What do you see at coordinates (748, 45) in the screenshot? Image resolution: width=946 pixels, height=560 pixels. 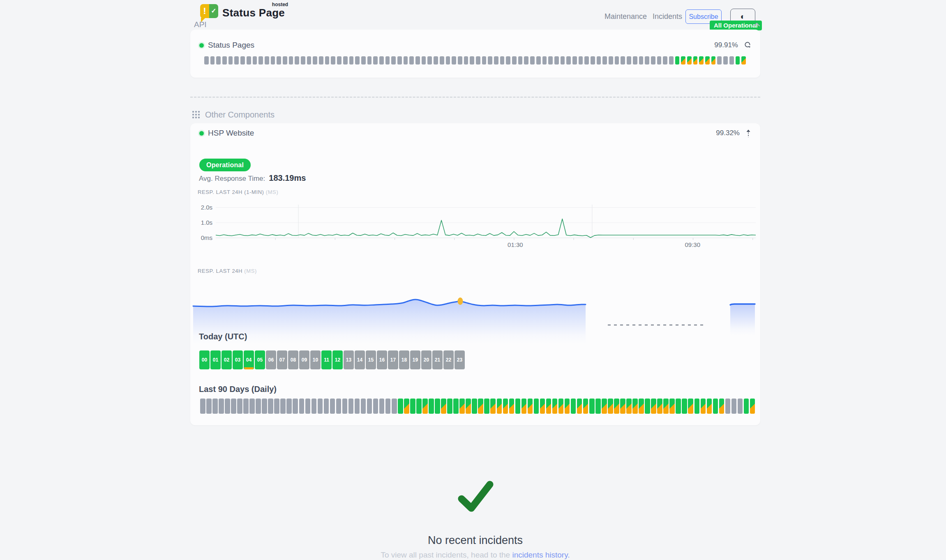 I see `refresh-button` at bounding box center [748, 45].